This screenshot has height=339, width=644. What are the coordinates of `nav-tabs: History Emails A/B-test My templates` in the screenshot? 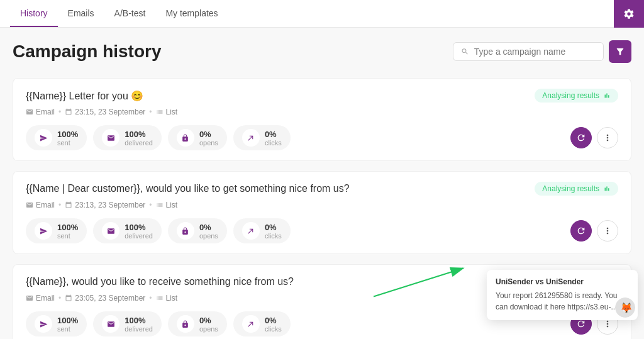 It's located at (119, 14).